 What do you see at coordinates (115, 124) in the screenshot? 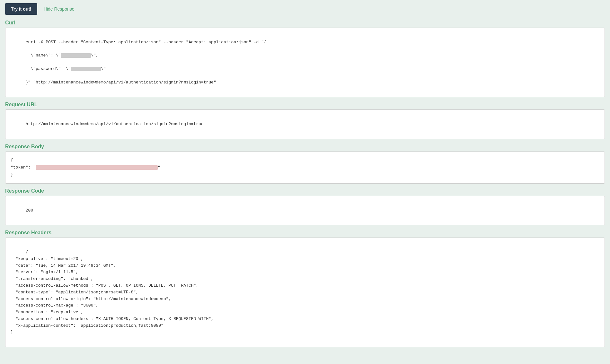
I see `request-url-value: http://maintenancewindowdemo/api/v1/auth…` at bounding box center [115, 124].